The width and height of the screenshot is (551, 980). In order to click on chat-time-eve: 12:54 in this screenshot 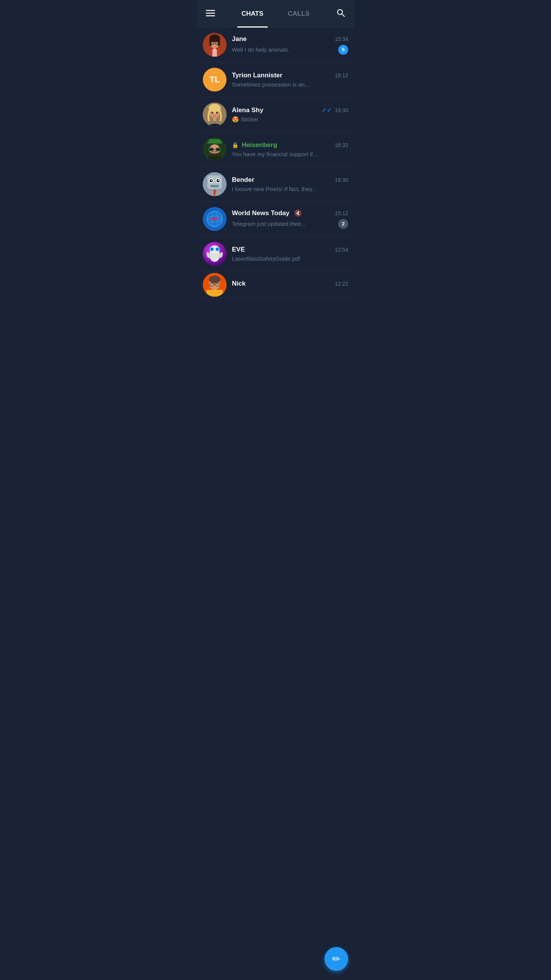, I will do `click(341, 250)`.